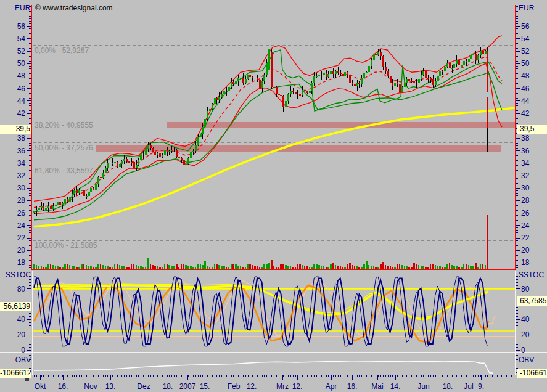 This screenshot has height=392, width=547. What do you see at coordinates (260, 311) in the screenshot?
I see `sstoc-slow-line` at bounding box center [260, 311].